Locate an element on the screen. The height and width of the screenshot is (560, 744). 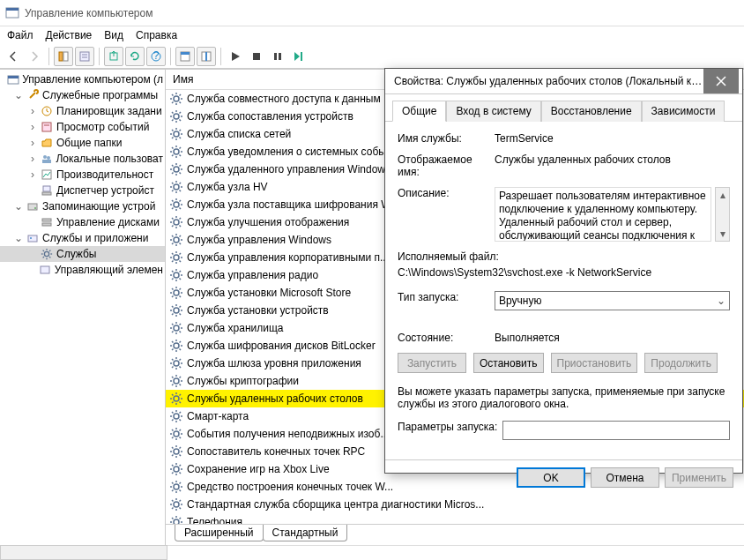
tab-recovery: Восстановление is located at coordinates (591, 111).